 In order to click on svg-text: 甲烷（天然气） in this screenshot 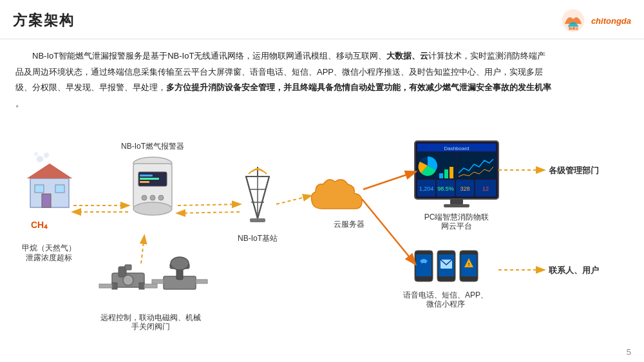, I will do `click(49, 248)`.